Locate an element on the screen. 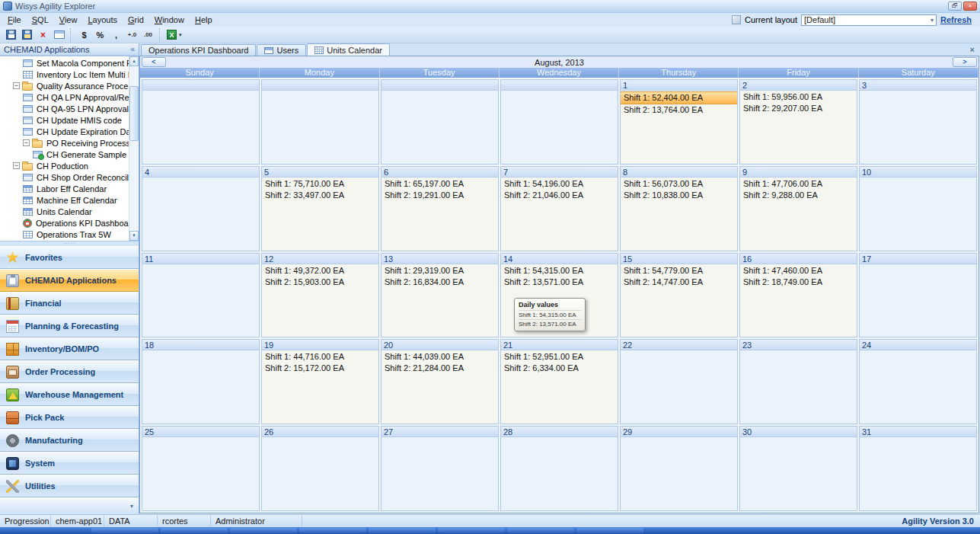 The width and height of the screenshot is (980, 534). calendar-day-cell: 3 is located at coordinates (918, 122).